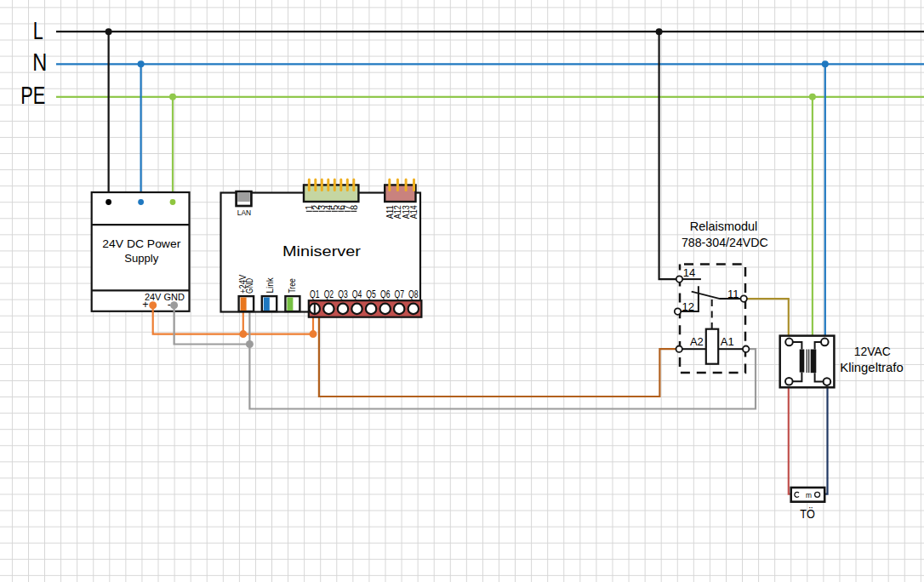 The height and width of the screenshot is (582, 924). I want to click on svg-text: 12, so click(688, 306).